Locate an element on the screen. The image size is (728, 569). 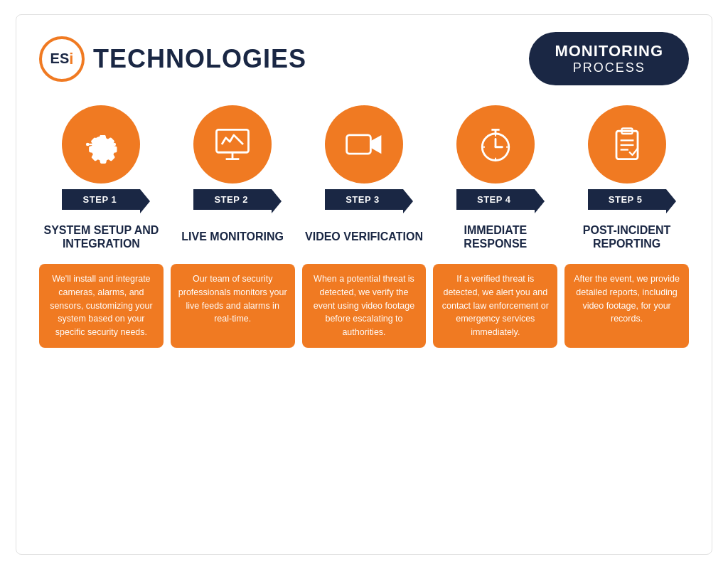
monitor-icon is located at coordinates (232, 144).